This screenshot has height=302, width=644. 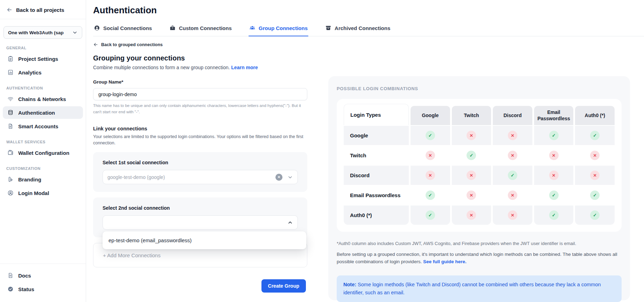 What do you see at coordinates (279, 30) in the screenshot?
I see `tab-group-connections: Group Connections` at bounding box center [279, 30].